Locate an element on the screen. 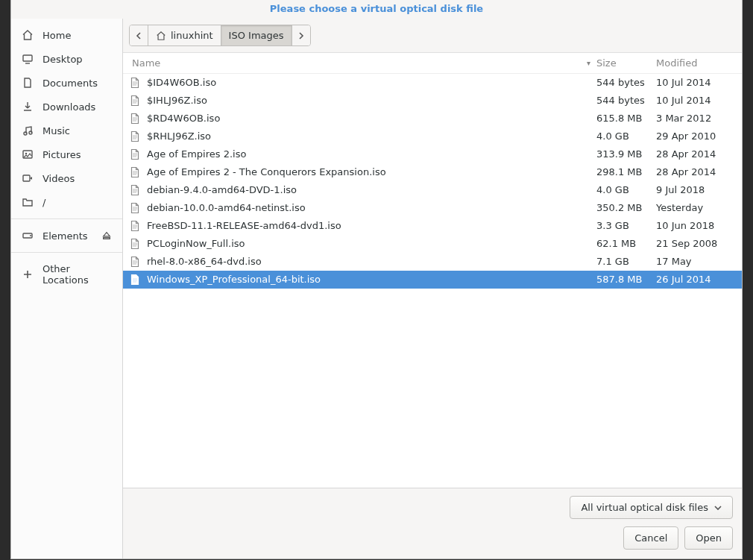 The image size is (753, 560). sidebar-item-videos: Videos is located at coordinates (67, 178).